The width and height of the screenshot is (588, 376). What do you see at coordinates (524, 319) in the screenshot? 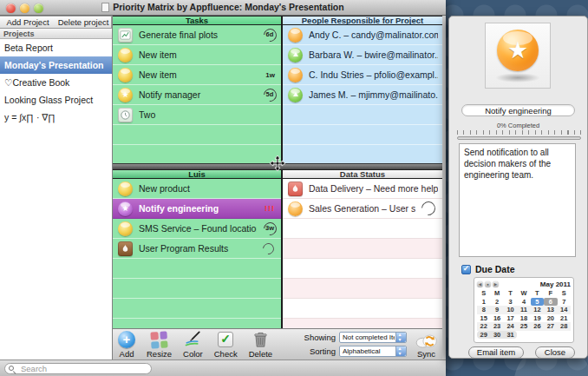
I see `calendar-day: 18` at bounding box center [524, 319].